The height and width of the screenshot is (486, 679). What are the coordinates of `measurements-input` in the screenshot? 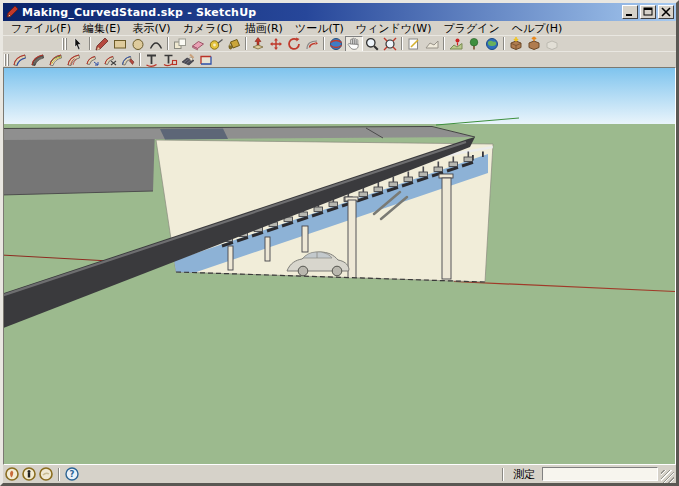 It's located at (600, 474).